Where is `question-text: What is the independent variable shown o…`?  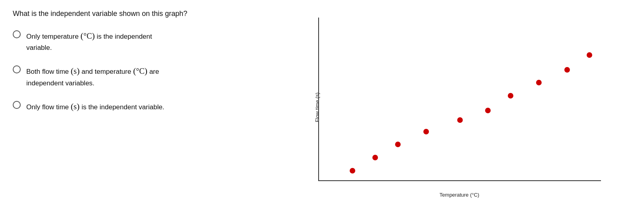
question-text: What is the independent variable shown o… is located at coordinates (136, 14).